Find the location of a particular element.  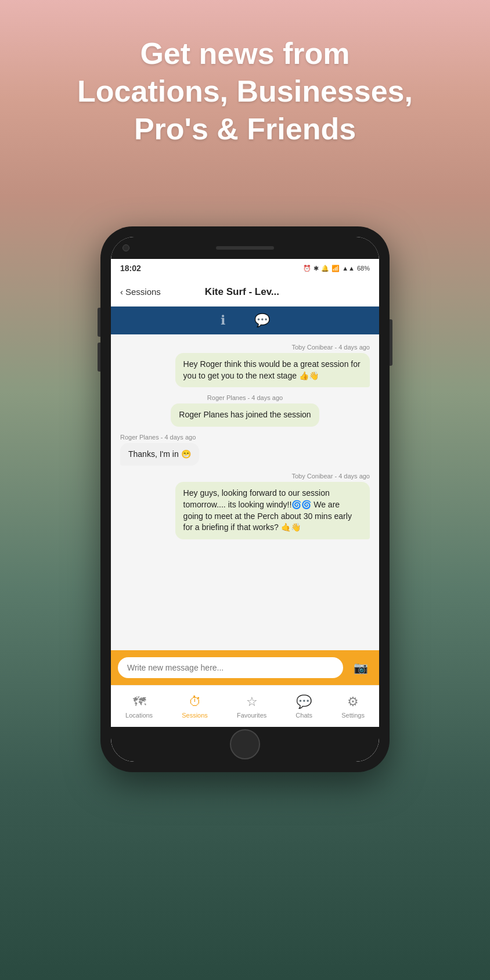

nav-item-sessions: ⏱ Sessions is located at coordinates (195, 707).